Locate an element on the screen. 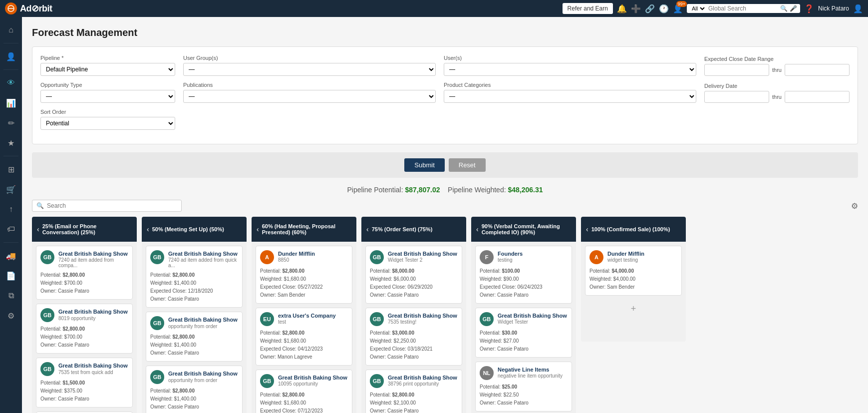  kanban-card: GB Great British Baking Show 7535 test f… is located at coordinates (84, 383).